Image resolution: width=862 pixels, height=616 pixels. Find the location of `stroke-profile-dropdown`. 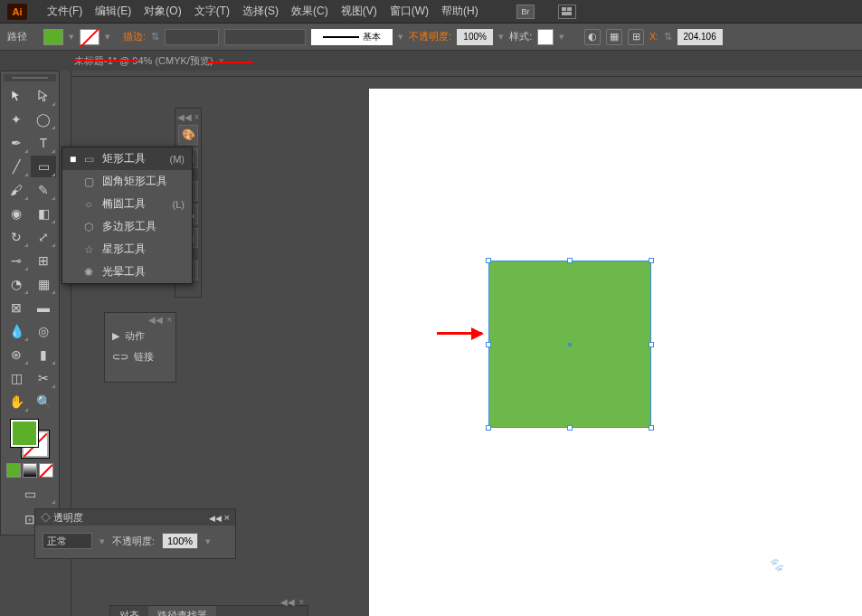

stroke-profile-dropdown is located at coordinates (265, 37).